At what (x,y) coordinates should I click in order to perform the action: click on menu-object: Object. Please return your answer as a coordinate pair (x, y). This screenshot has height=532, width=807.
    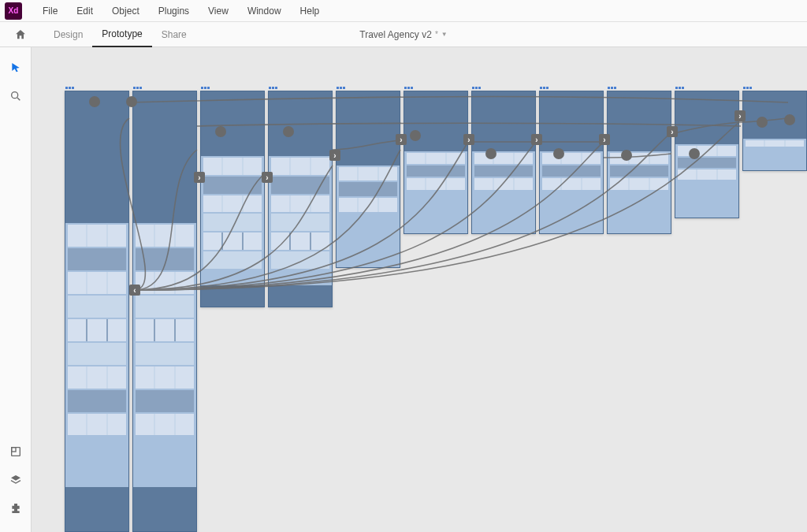
    Looking at the image, I should click on (126, 11).